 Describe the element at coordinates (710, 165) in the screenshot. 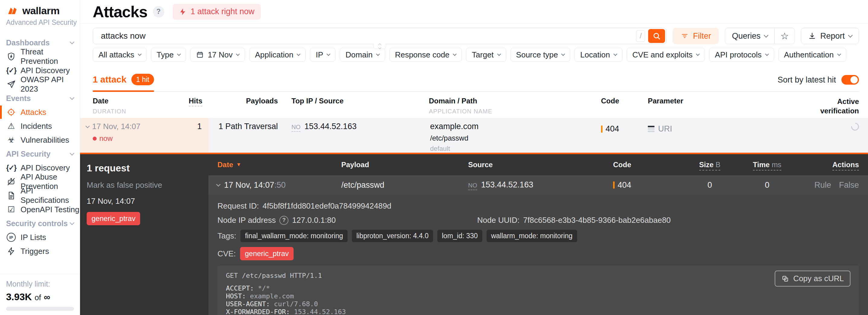

I see `col-size: Size B` at that location.